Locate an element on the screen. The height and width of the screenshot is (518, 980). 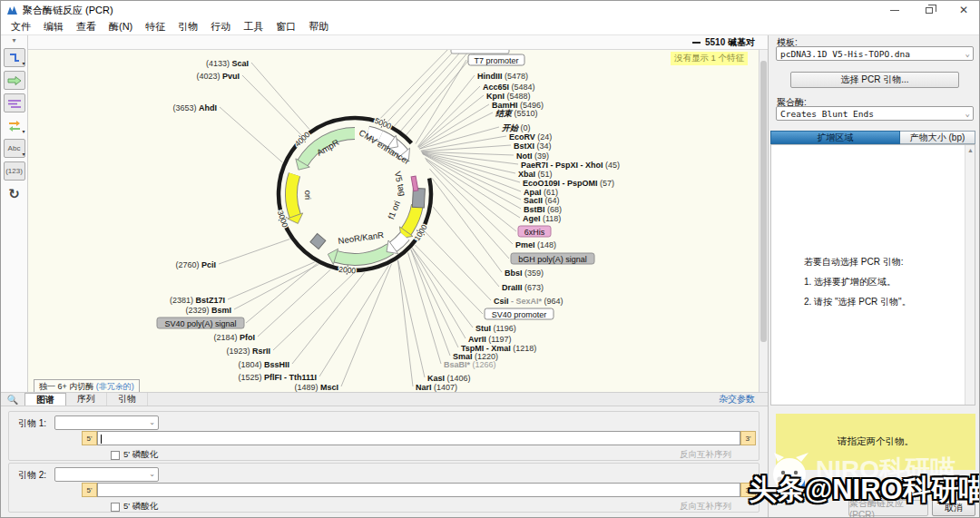
collapse-handle-icon: ▾ is located at coordinates (14, 42).